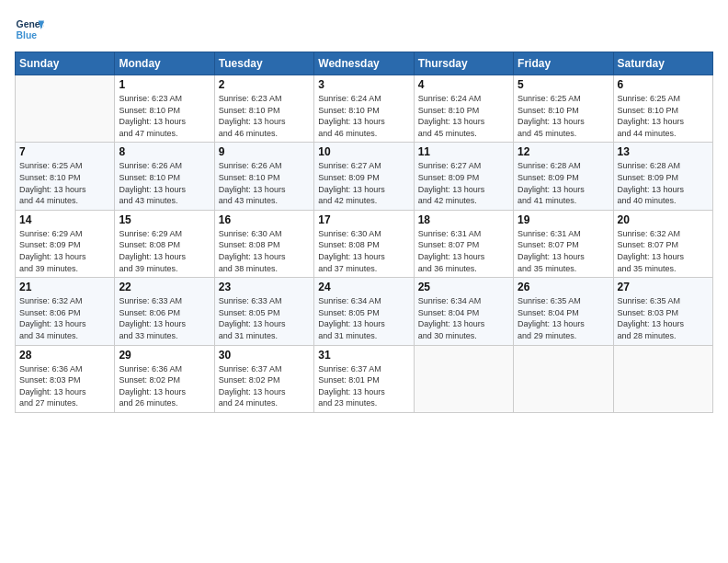 Image resolution: width=728 pixels, height=563 pixels. I want to click on day-number: 27, so click(664, 287).